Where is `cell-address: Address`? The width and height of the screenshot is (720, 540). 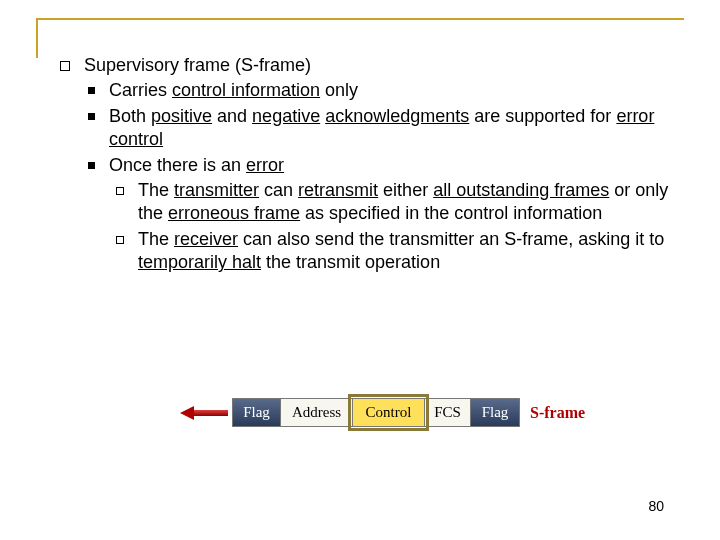 cell-address: Address is located at coordinates (317, 412).